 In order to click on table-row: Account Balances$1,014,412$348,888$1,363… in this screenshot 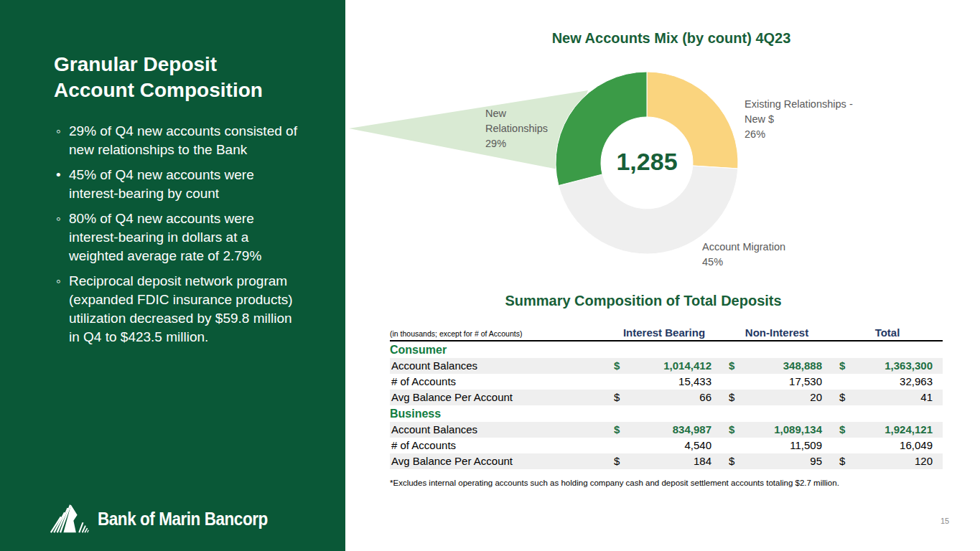, I will do `click(666, 366)`.